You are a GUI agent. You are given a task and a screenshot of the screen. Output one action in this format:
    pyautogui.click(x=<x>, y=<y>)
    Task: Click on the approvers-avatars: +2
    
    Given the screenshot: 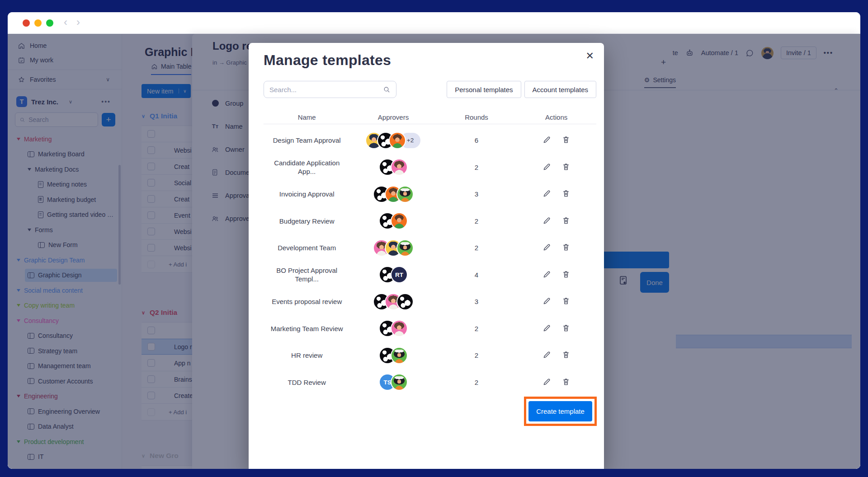 What is the action you would take?
    pyautogui.click(x=393, y=140)
    